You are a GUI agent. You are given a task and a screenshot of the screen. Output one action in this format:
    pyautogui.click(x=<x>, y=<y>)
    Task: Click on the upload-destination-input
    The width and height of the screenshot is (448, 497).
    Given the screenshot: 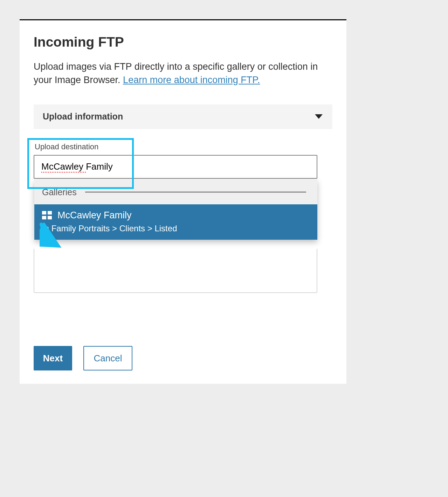 What is the action you would take?
    pyautogui.click(x=175, y=167)
    